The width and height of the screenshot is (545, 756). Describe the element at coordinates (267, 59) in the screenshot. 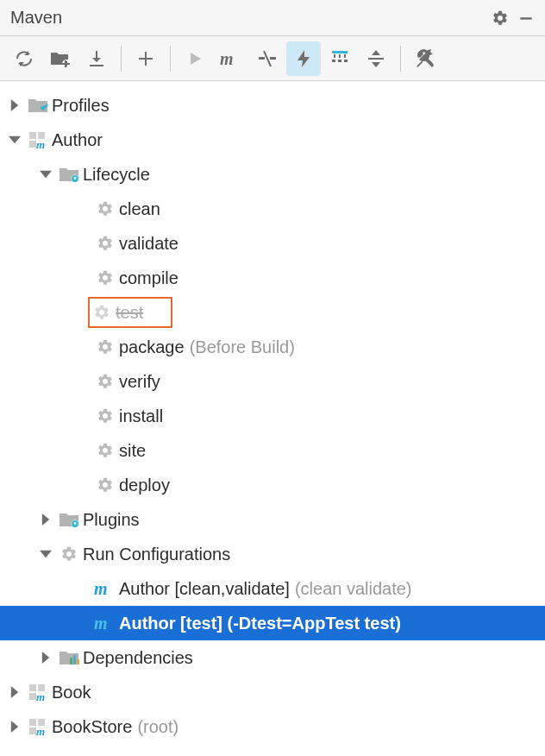

I see `skip-tests-button` at that location.